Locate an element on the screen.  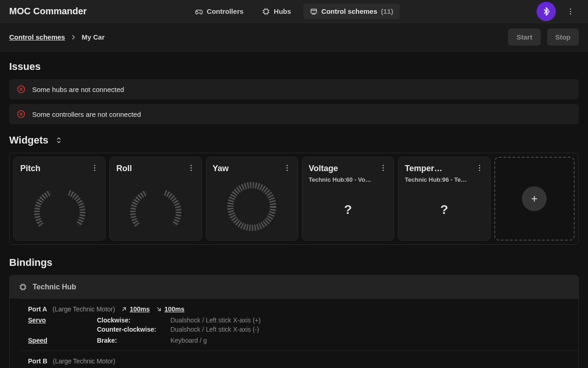
mapping-key: Counter-clockwise: is located at coordinates (134, 329).